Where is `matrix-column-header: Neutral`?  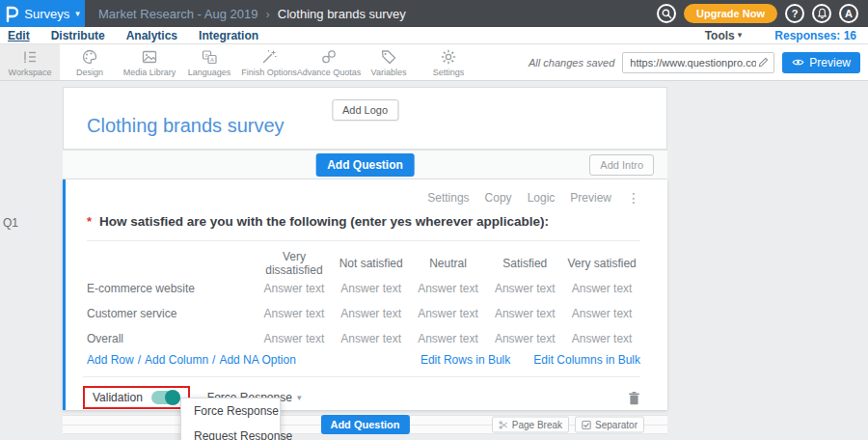
matrix-column-header: Neutral is located at coordinates (448, 263).